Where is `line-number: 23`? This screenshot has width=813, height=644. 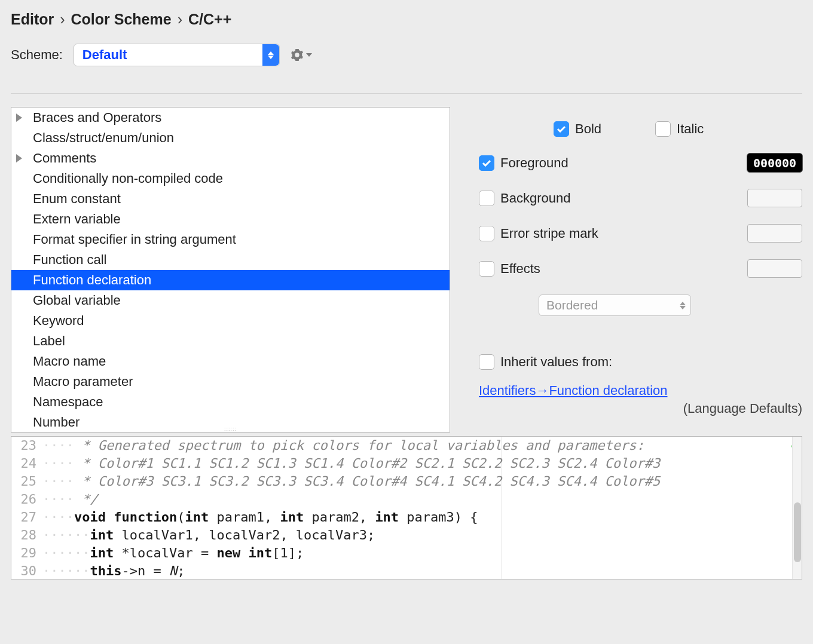
line-number: 23 is located at coordinates (27, 446).